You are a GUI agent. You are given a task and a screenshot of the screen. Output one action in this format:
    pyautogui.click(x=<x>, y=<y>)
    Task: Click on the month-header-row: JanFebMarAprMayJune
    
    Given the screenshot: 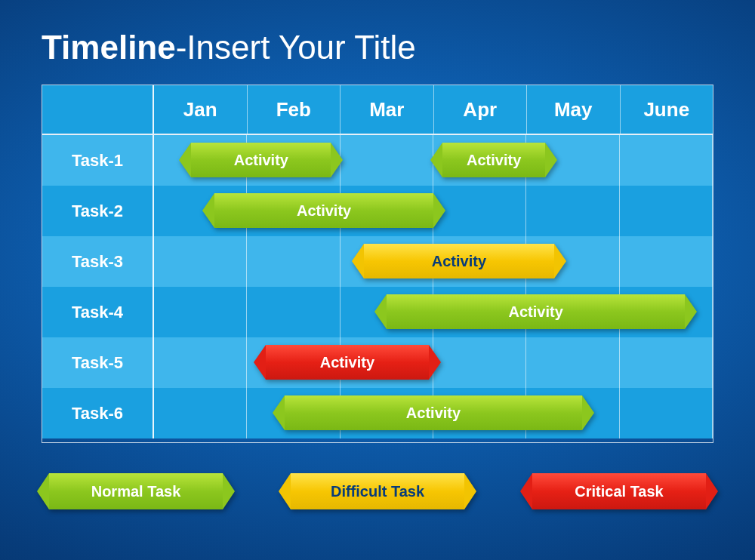 What is the action you would take?
    pyautogui.click(x=378, y=110)
    